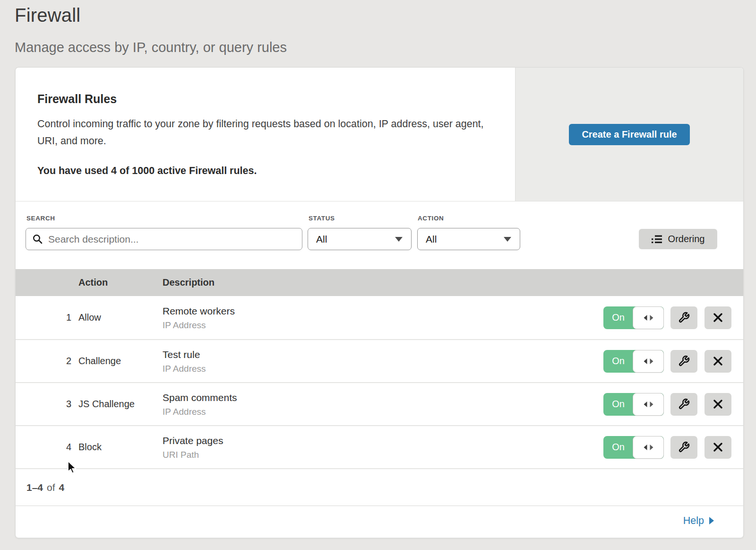  I want to click on rule-description: Spam comments, so click(383, 397).